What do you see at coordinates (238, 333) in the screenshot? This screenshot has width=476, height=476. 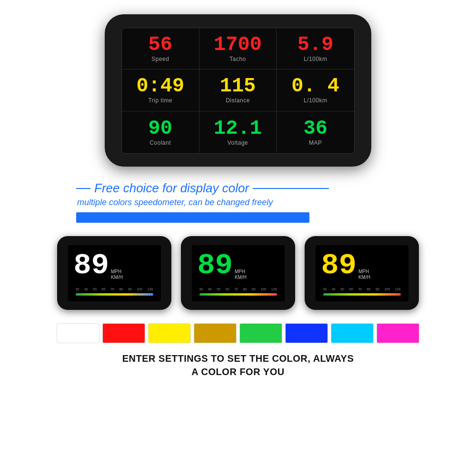 I see `swatches-row` at bounding box center [238, 333].